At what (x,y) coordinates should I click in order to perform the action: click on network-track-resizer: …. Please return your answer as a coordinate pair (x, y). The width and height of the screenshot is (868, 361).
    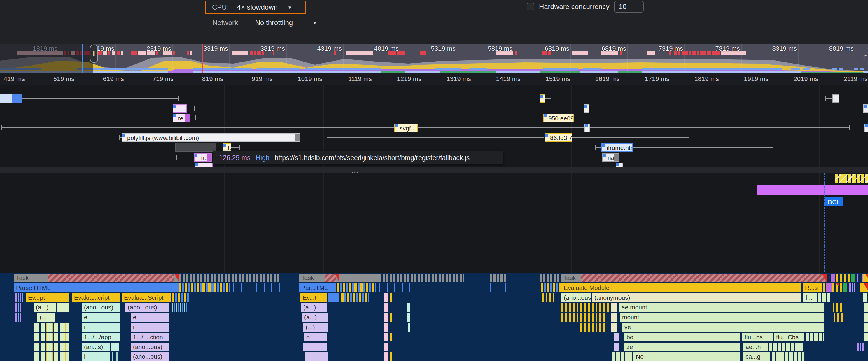
    Looking at the image, I should click on (434, 170).